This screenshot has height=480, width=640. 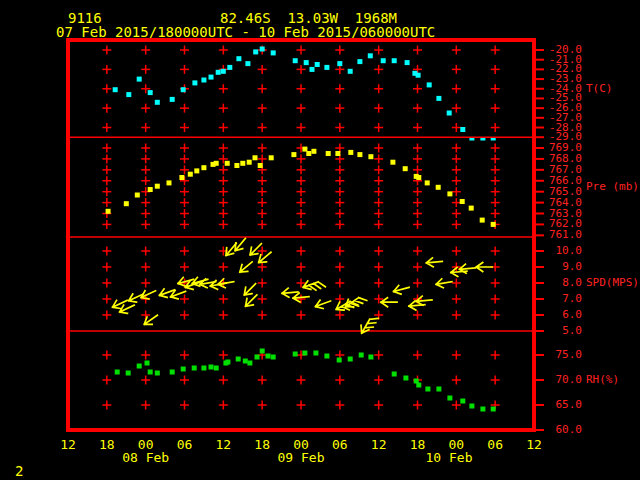 I want to click on x-date-label: 10 Feb, so click(x=450, y=458).